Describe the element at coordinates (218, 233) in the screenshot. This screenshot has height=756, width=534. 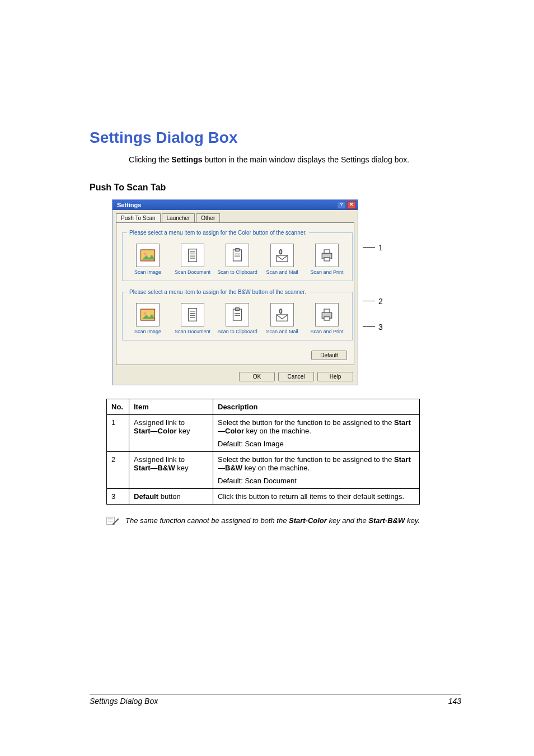
I see `color-legend: Please select a menu item to assign for …` at that location.